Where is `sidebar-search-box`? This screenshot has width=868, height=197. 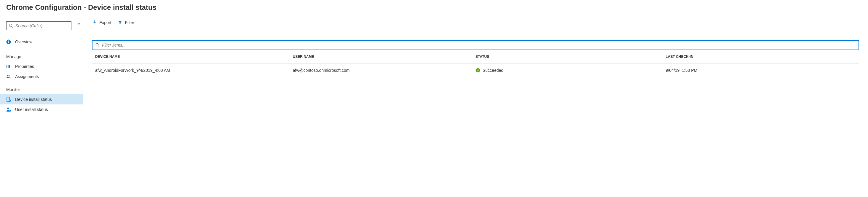
sidebar-search-box is located at coordinates (39, 26).